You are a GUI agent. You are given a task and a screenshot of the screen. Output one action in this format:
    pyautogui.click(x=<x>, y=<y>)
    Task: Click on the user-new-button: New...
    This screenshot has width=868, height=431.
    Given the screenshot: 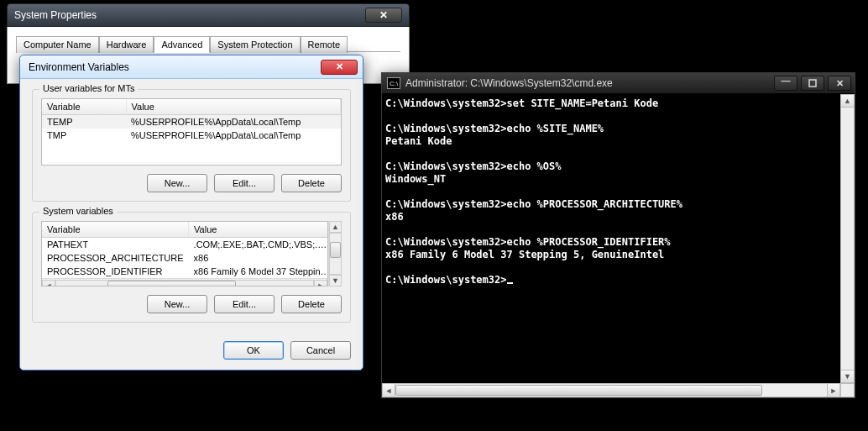 What is the action you would take?
    pyautogui.click(x=177, y=183)
    